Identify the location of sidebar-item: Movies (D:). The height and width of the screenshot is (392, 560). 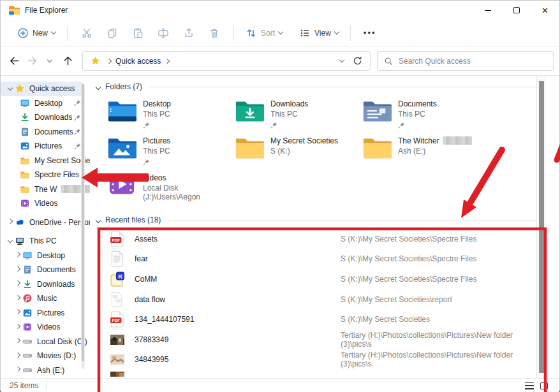
(45, 356).